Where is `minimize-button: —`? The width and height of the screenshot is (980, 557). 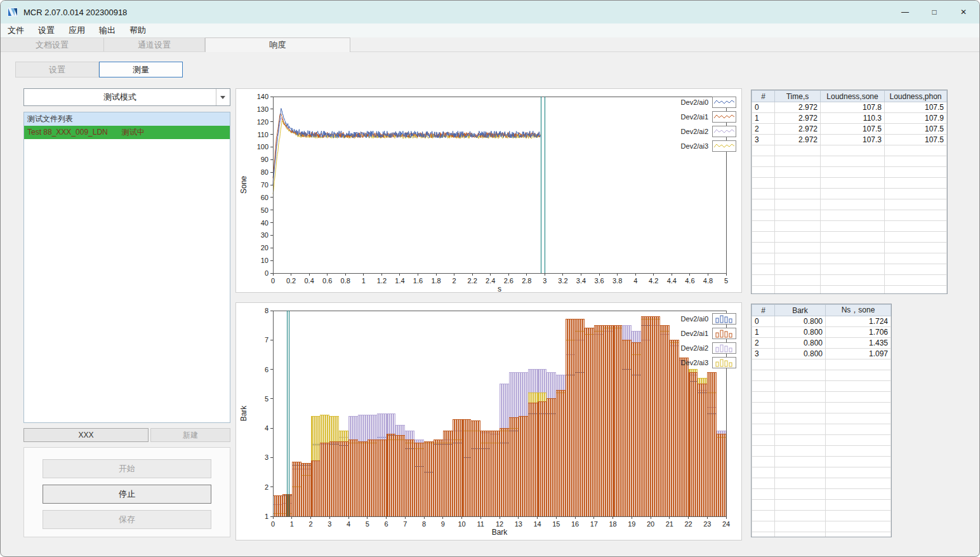 minimize-button: — is located at coordinates (905, 12).